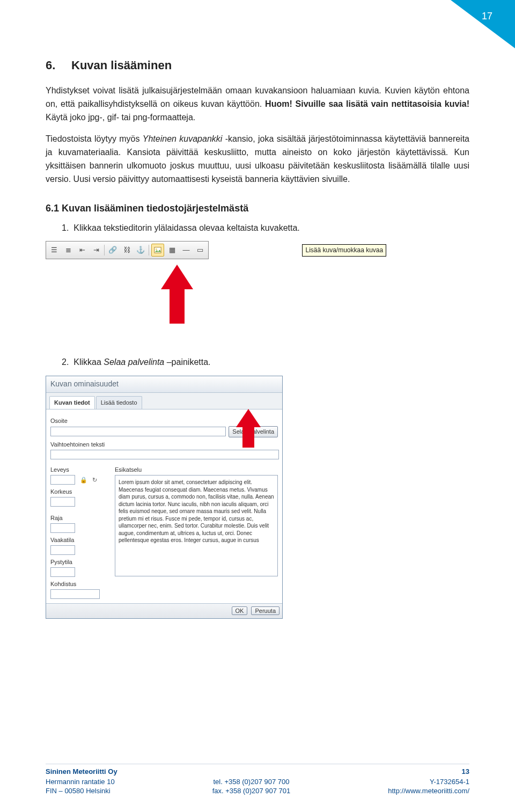 This screenshot has height=812, width=515. I want to click on vspace-input, so click(63, 572).